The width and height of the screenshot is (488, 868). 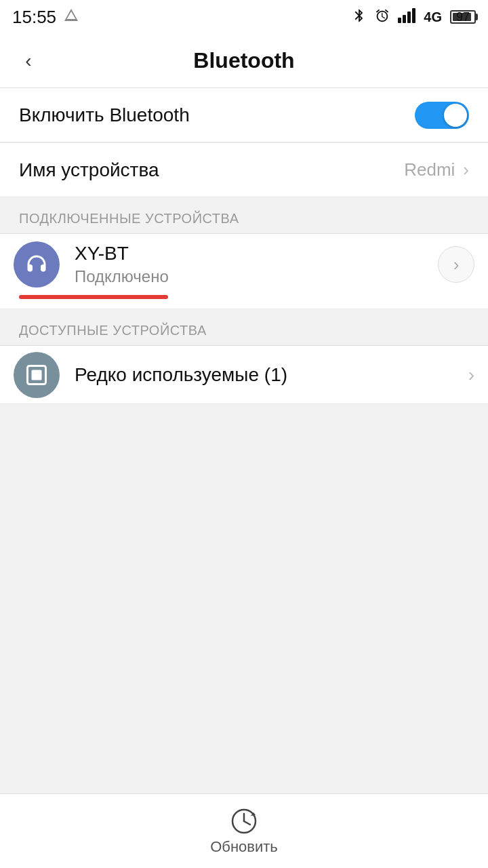 What do you see at coordinates (455, 115) in the screenshot?
I see `toggle-knob` at bounding box center [455, 115].